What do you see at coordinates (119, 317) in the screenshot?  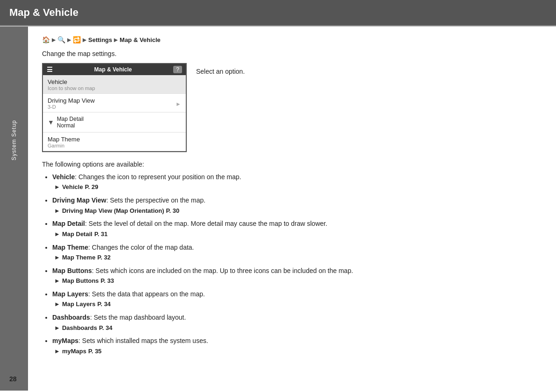 I see `option-term: Dashboards: Sets the map dashboard layou…` at bounding box center [119, 317].